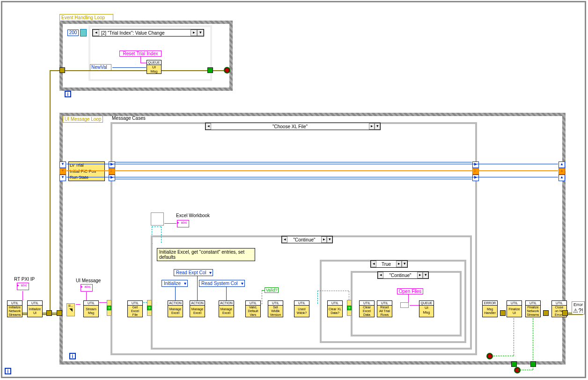 Image resolution: width=588 pixels, height=380 pixels. What do you see at coordinates (175, 309) in the screenshot?
I see `manage-excel-1-vi: ACTION Manage Excel` at bounding box center [175, 309].